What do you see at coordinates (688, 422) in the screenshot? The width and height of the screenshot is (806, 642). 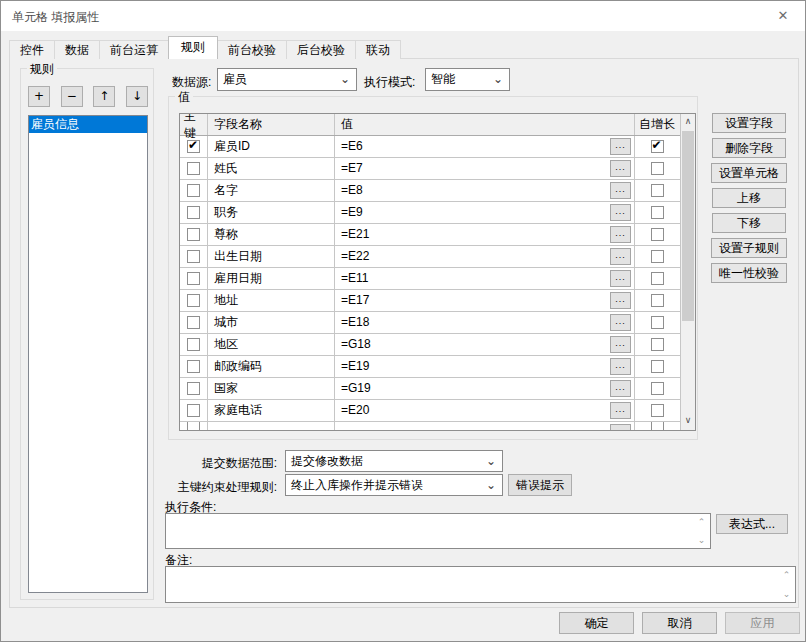 I see `scroll-down-icon: ∨` at bounding box center [688, 422].